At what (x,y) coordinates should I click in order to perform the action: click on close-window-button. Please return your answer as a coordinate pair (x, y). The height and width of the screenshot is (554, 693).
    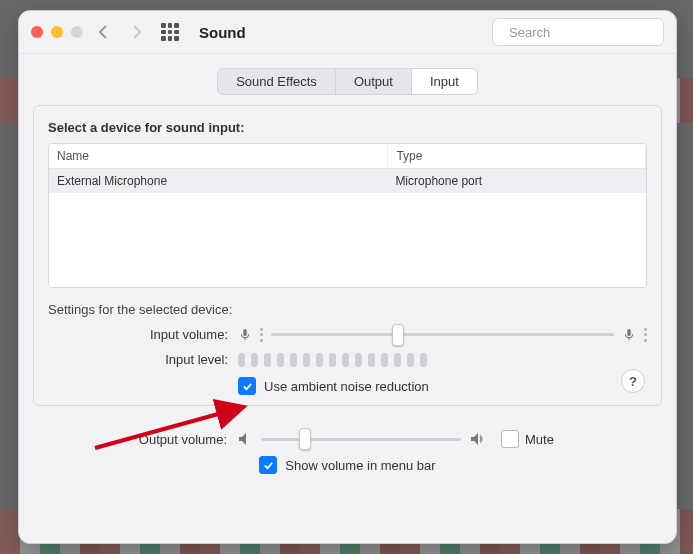
    Looking at the image, I should click on (37, 32).